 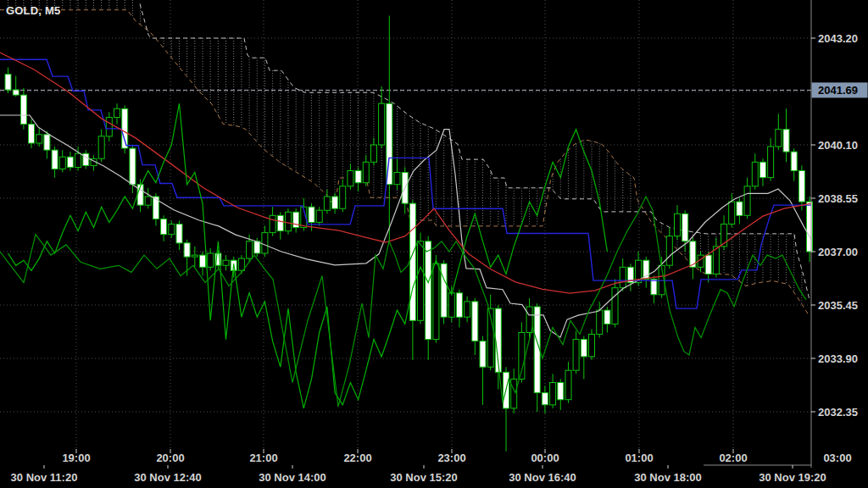 What do you see at coordinates (544, 458) in the screenshot?
I see `hour-label: 00:00` at bounding box center [544, 458].